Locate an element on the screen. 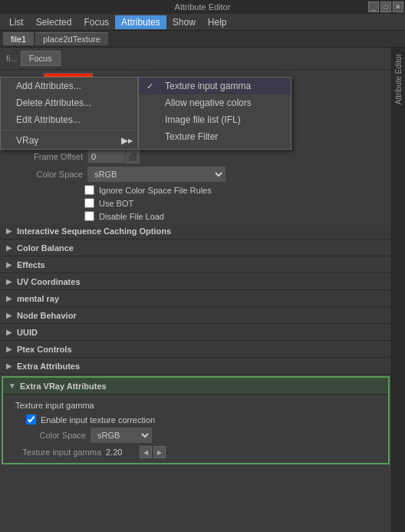  close-button: ✕ is located at coordinates (398, 7).